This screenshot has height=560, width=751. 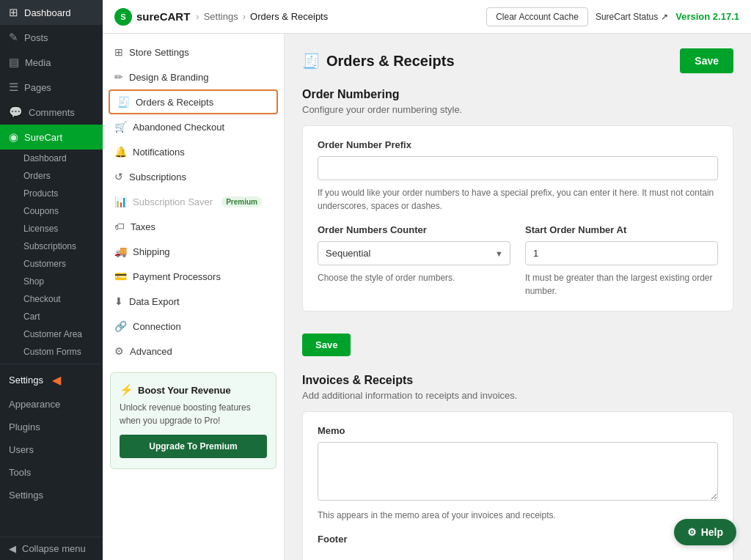 I want to click on memo-hint: This appears in the memo area of your in…, so click(x=518, y=515).